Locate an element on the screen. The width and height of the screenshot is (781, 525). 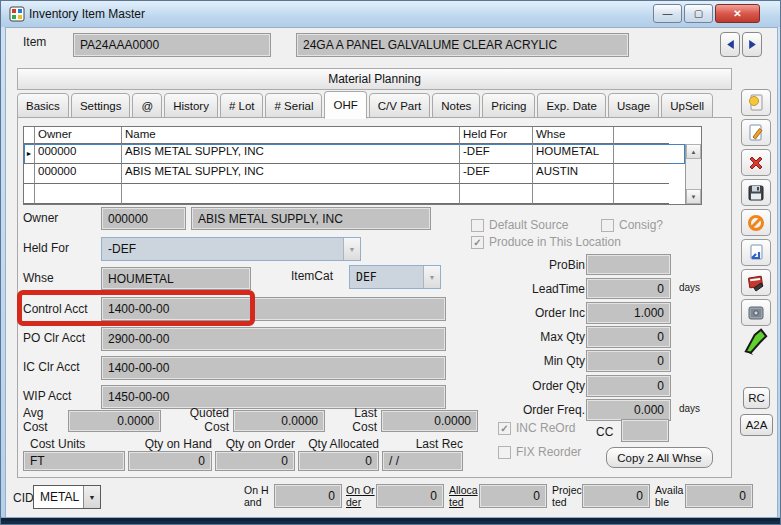
cc-field is located at coordinates (645, 430).